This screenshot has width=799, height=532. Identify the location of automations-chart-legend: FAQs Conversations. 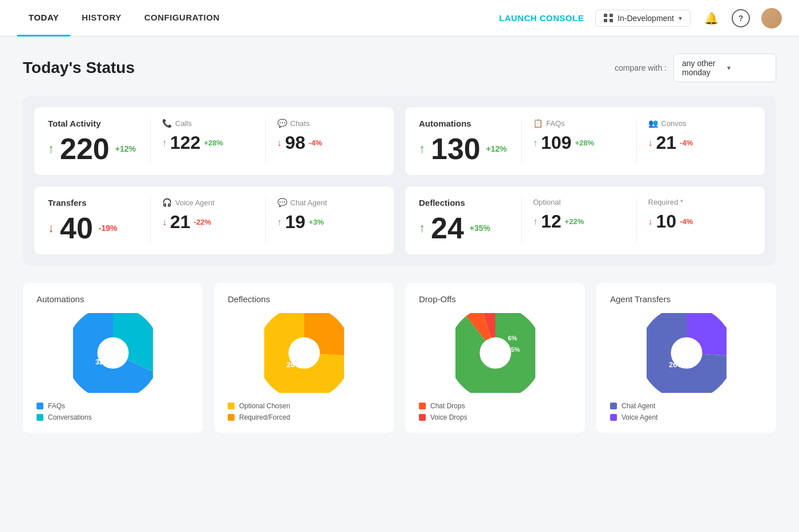
(113, 412).